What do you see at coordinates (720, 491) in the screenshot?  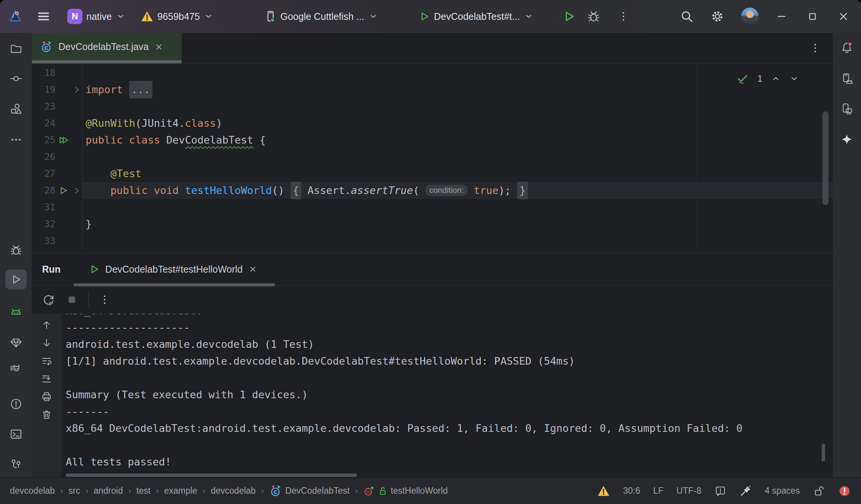 I see `todo-icon` at bounding box center [720, 491].